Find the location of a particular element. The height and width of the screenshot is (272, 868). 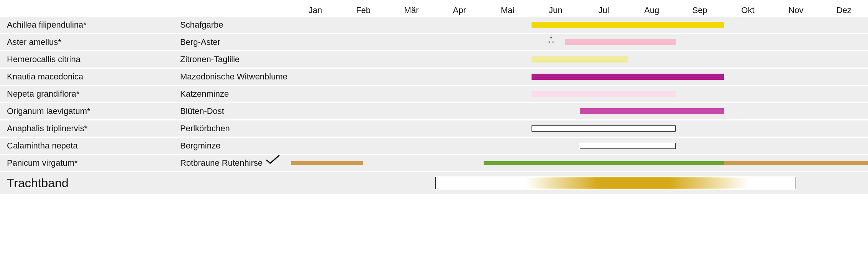

plant-row: Origanum laevigatum*Blüten-Dost is located at coordinates (434, 111).